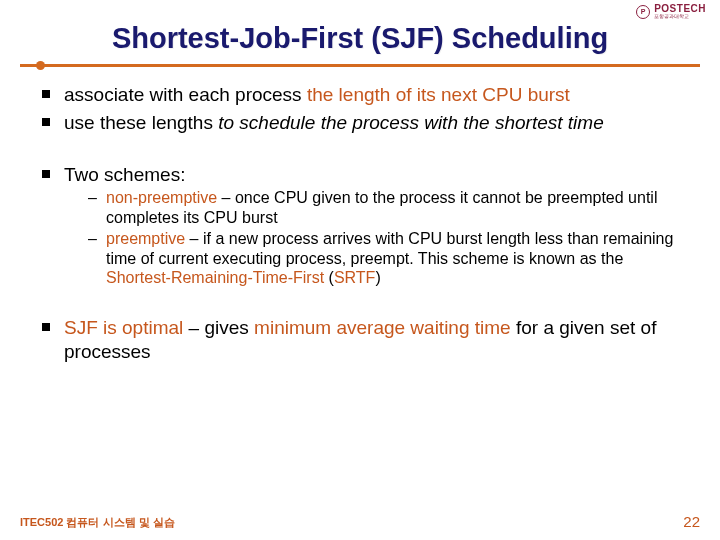  Describe the element at coordinates (374, 208) in the screenshot. I see `sub-non-preemptive: non-preemptive – once CPU given to the p…` at that location.